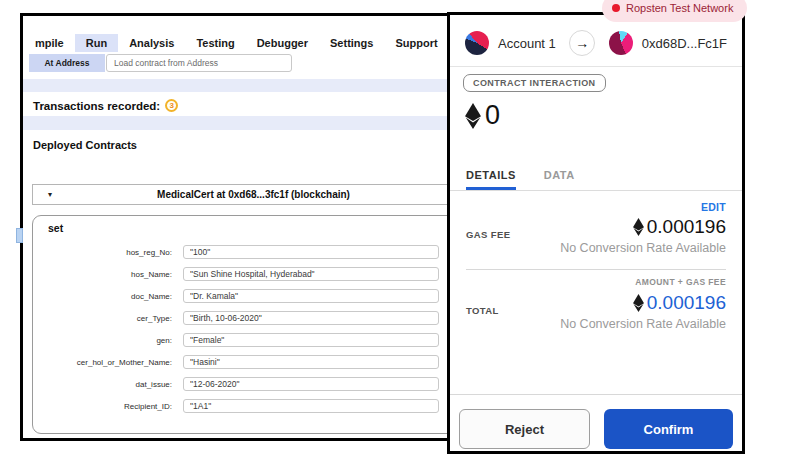 This screenshot has height=462, width=800. I want to click on field-input-dat-issue, so click(311, 384).